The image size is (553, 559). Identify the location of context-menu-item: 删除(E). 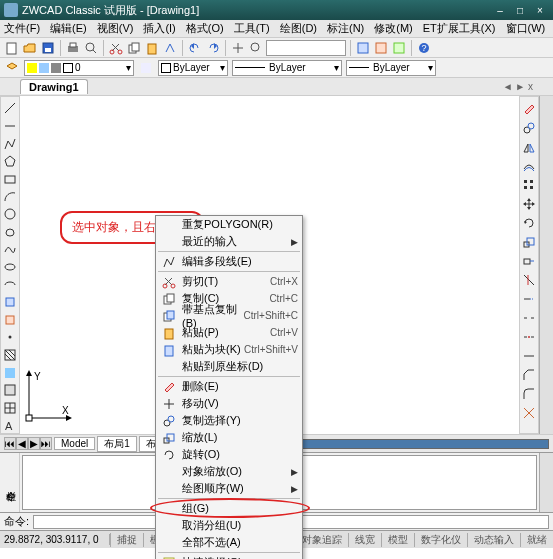
(229, 386).